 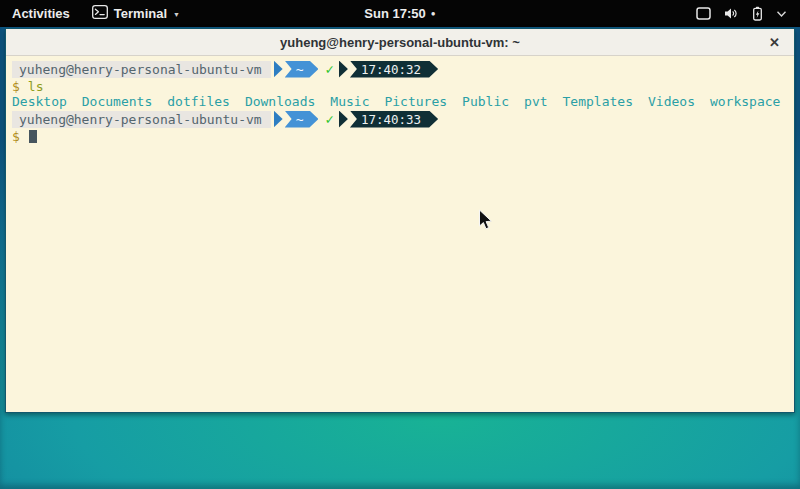 What do you see at coordinates (672, 102) in the screenshot?
I see `directory-name: Videos` at bounding box center [672, 102].